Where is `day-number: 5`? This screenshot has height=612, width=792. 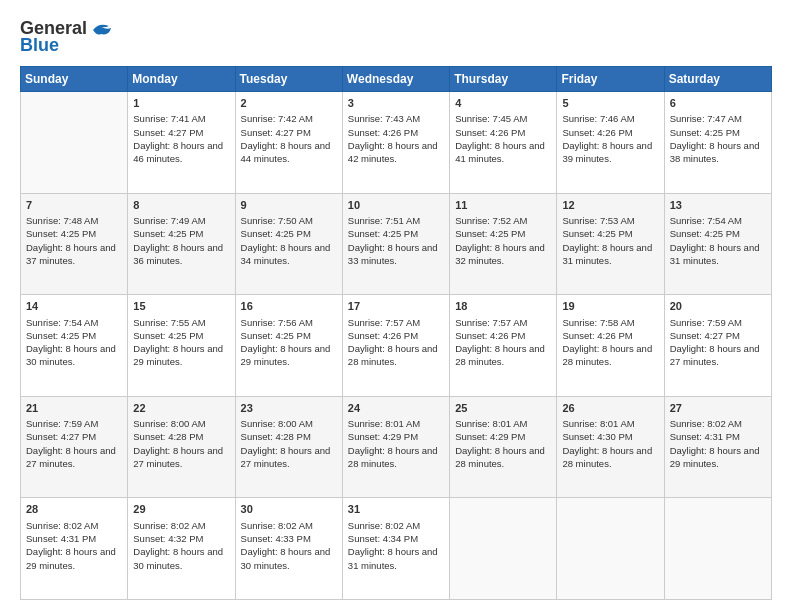
day-number: 5 is located at coordinates (610, 104).